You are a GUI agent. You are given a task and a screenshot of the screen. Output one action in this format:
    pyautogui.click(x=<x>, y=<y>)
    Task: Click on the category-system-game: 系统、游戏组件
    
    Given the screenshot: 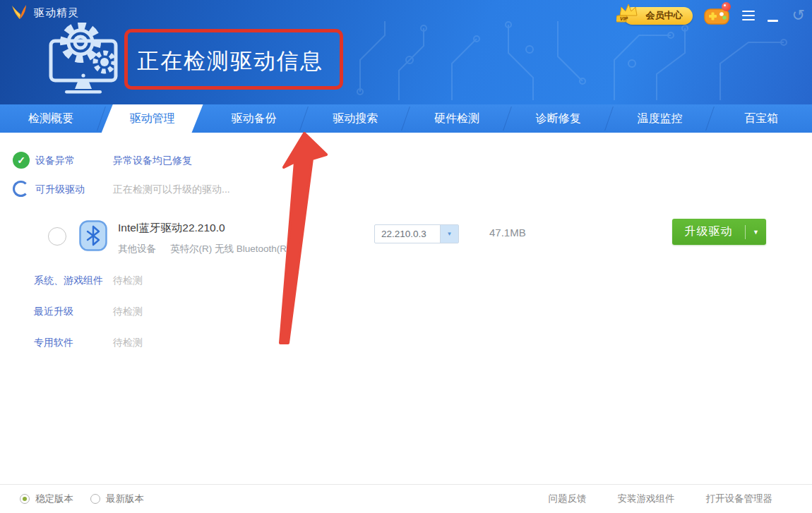 What is the action you would take?
    pyautogui.click(x=68, y=281)
    